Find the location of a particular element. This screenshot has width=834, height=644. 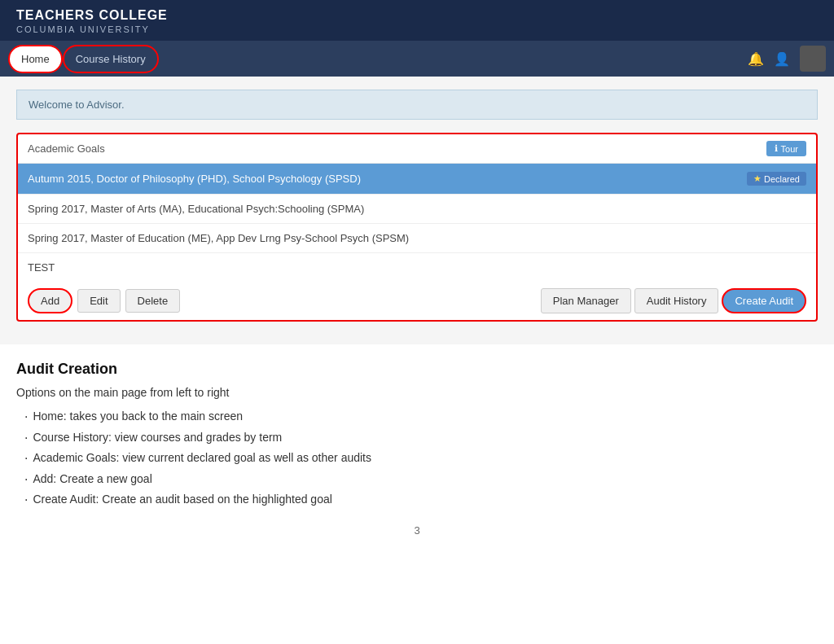

goal-row: TEST is located at coordinates (417, 267).